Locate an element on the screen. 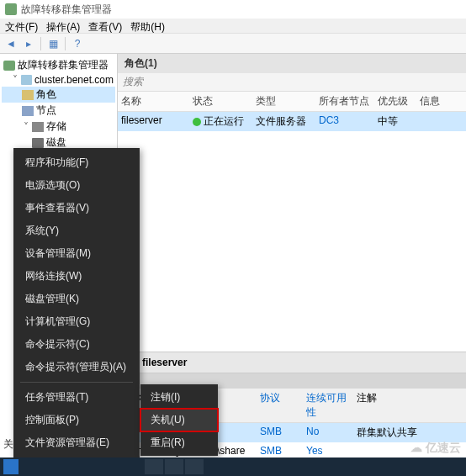  cell-status: 正在运行 is located at coordinates (220, 121).